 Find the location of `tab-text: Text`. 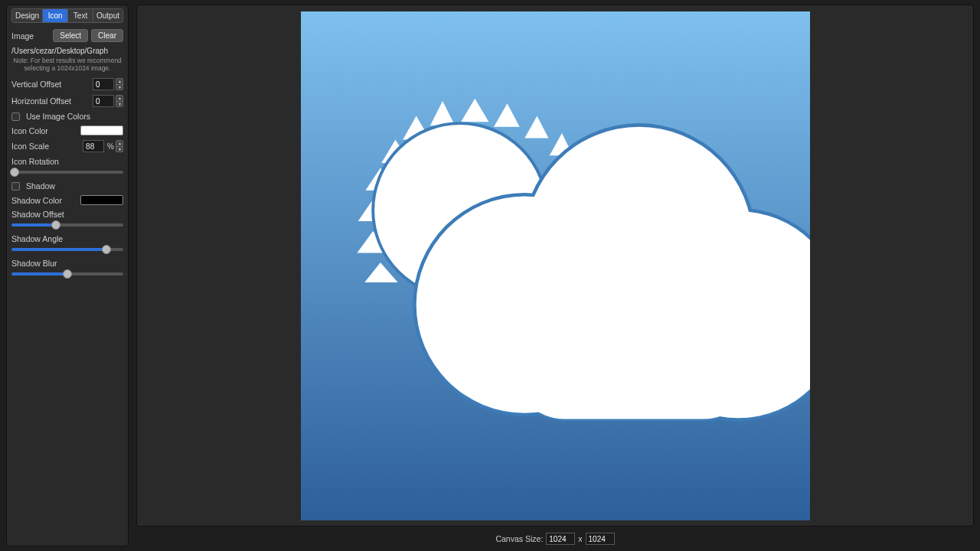

tab-text: Text is located at coordinates (81, 15).